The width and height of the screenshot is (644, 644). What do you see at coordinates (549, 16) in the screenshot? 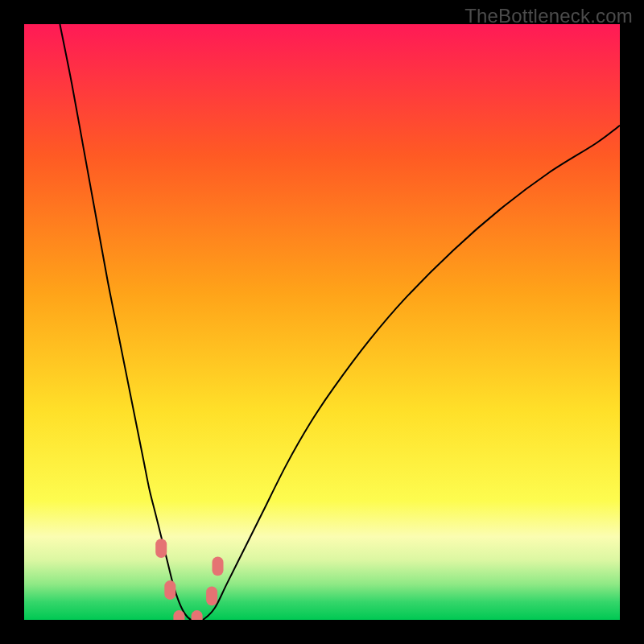
I see `watermark-text: TheBottleneck.com` at bounding box center [549, 16].